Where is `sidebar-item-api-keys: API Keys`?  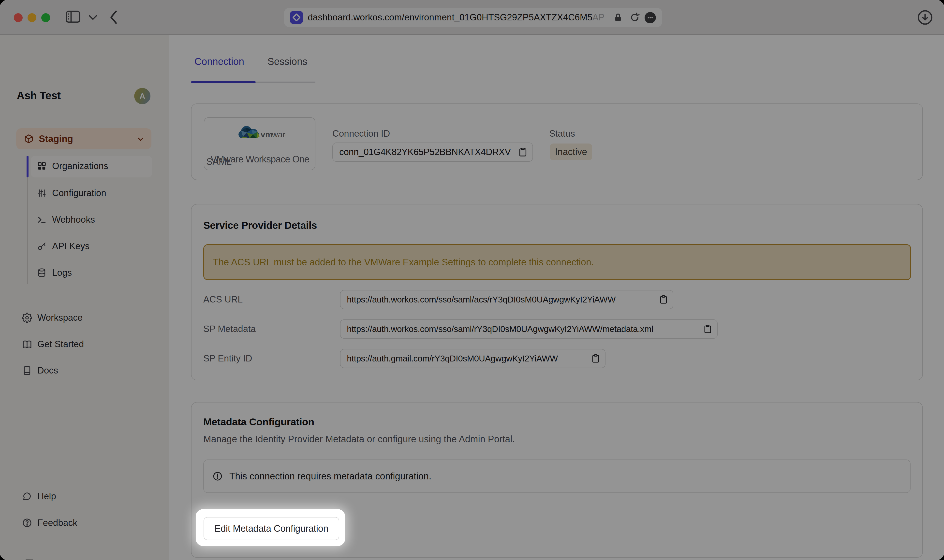
sidebar-item-api-keys: API Keys is located at coordinates (63, 246).